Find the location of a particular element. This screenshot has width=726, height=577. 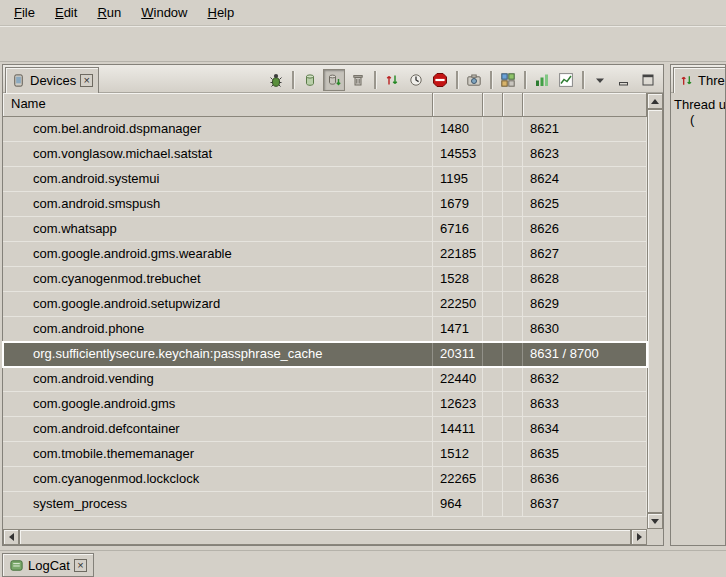

tab-logcat-label: LogCat is located at coordinates (49, 566).